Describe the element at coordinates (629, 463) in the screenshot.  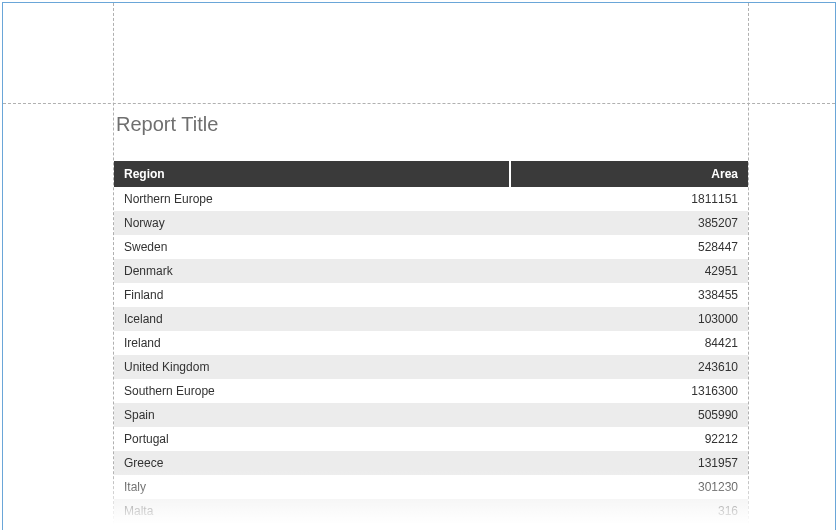
I see `cell-area: 131957` at that location.